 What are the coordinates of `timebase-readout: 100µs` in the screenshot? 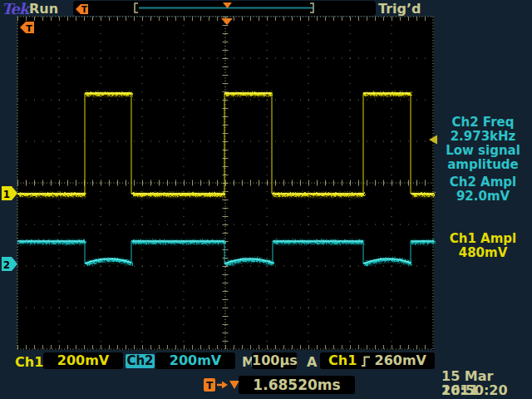 It's located at (274, 361).